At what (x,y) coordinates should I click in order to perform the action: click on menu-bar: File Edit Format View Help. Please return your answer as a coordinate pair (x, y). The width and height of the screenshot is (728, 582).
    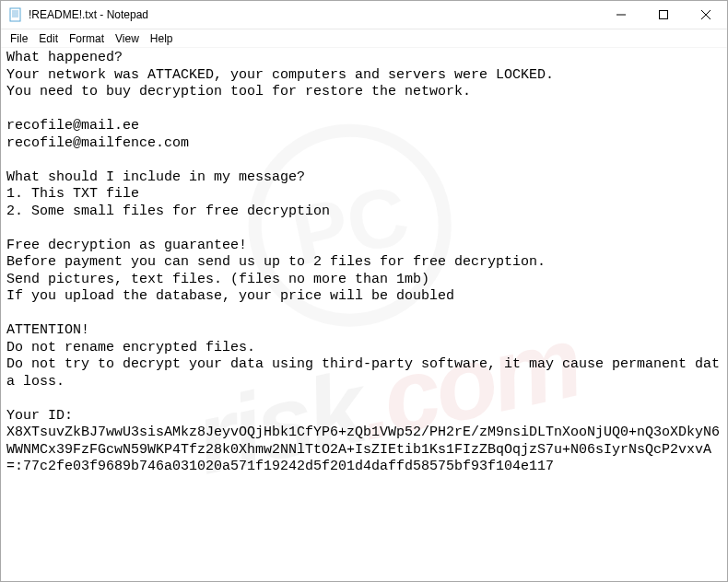
    Looking at the image, I should click on (364, 39).